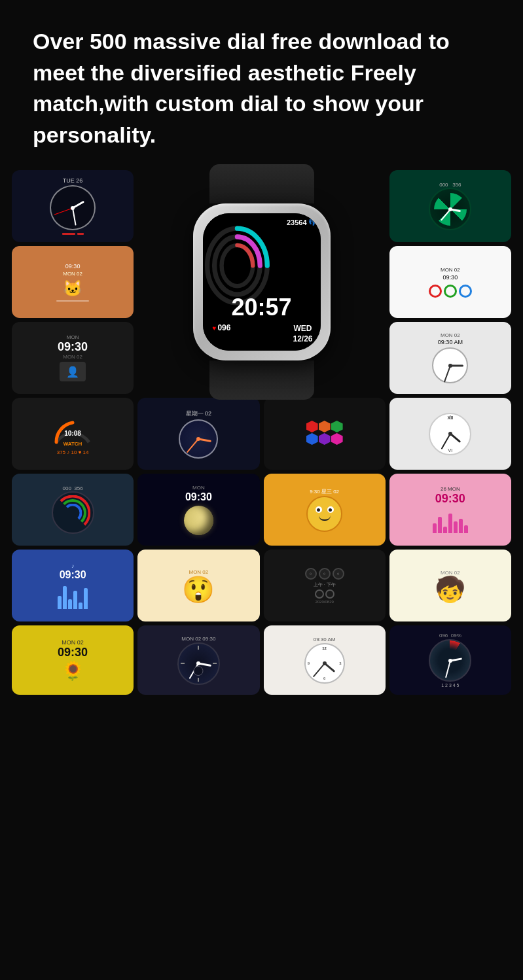 The width and height of the screenshot is (523, 980). Describe the element at coordinates (198, 660) in the screenshot. I see `watch-face-26: MON 02 09:30` at that location.